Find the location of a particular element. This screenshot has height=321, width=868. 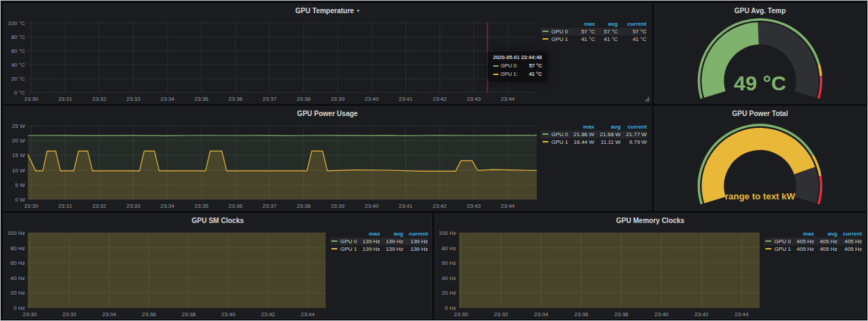

panel-title-gpu-temperature: GPU Temperature is located at coordinates (324, 11).